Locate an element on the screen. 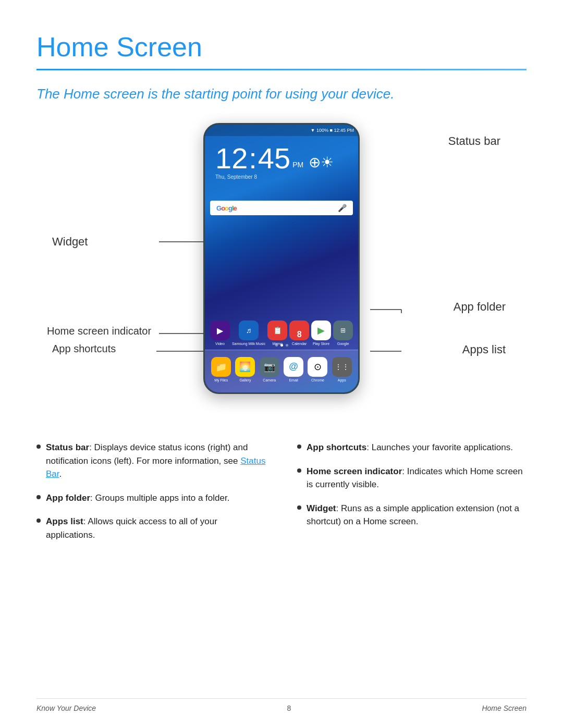  desc-text-widget: Widget: Runs as a simple application ext… is located at coordinates (417, 515).